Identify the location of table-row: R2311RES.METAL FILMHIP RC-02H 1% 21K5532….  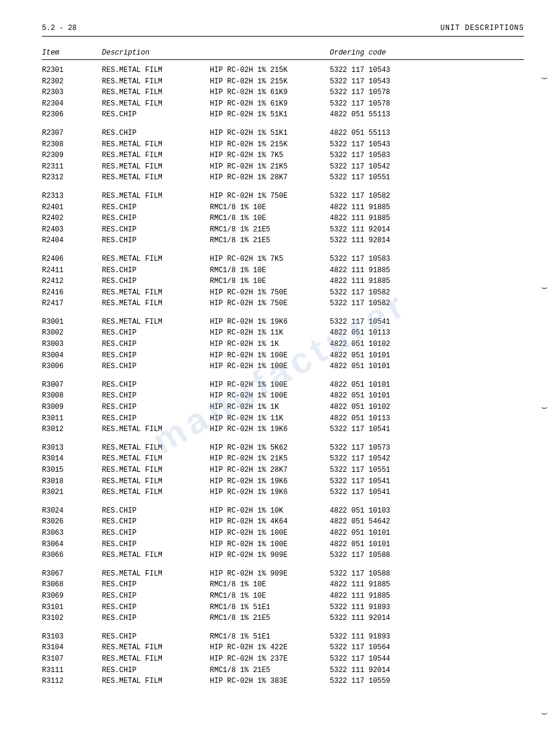
(283, 167).